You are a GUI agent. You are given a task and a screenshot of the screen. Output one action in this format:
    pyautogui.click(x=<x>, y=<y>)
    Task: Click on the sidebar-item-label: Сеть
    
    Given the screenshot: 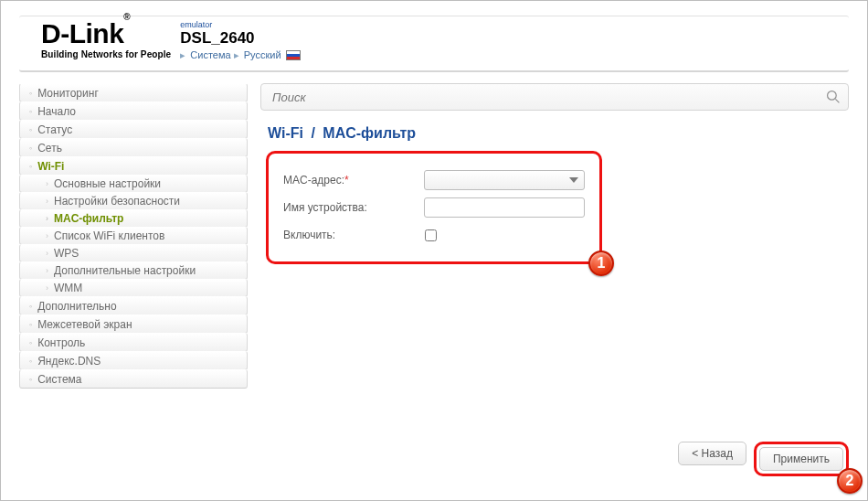 What is the action you would take?
    pyautogui.click(x=49, y=148)
    